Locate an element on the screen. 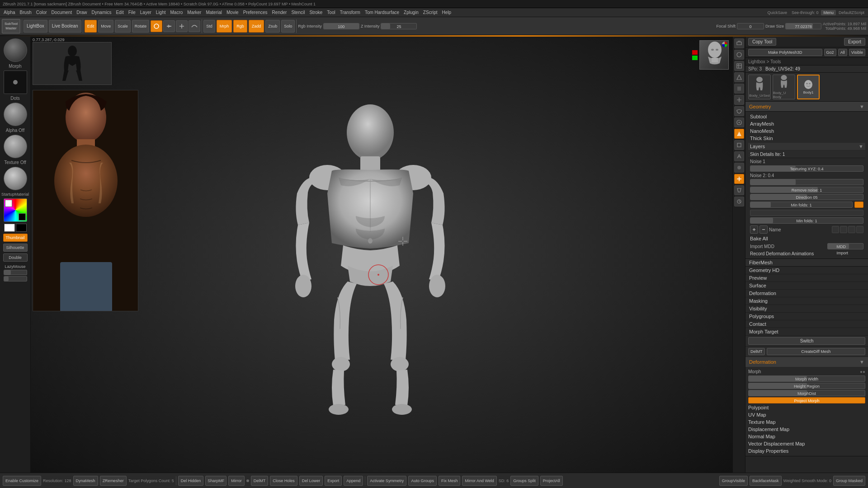  deformation-item: Deformation is located at coordinates (807, 294).